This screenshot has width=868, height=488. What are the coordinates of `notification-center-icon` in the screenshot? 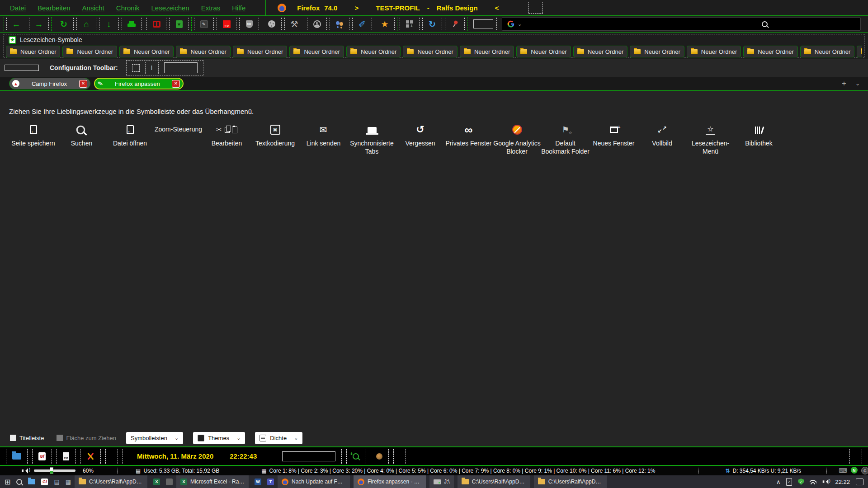 It's located at (860, 482).